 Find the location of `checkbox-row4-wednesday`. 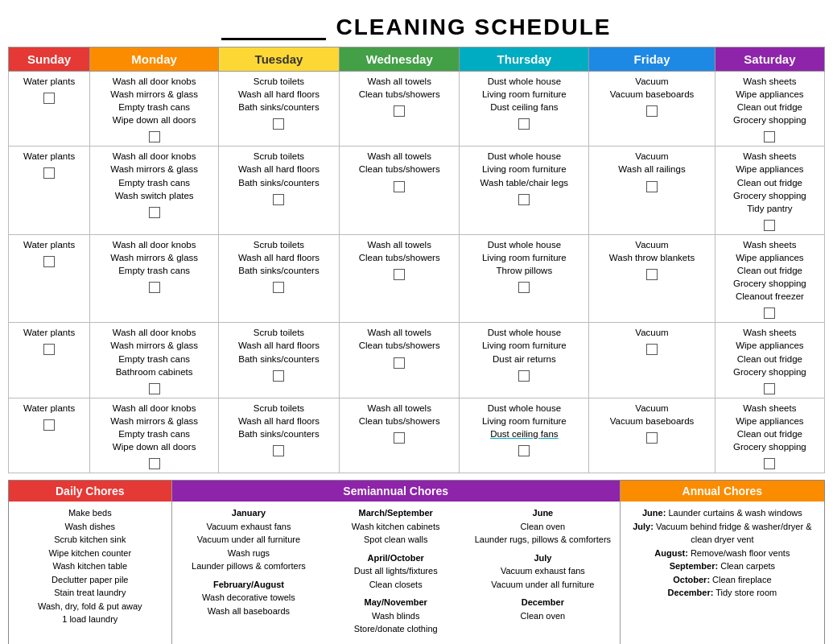

checkbox-row4-wednesday is located at coordinates (399, 363).